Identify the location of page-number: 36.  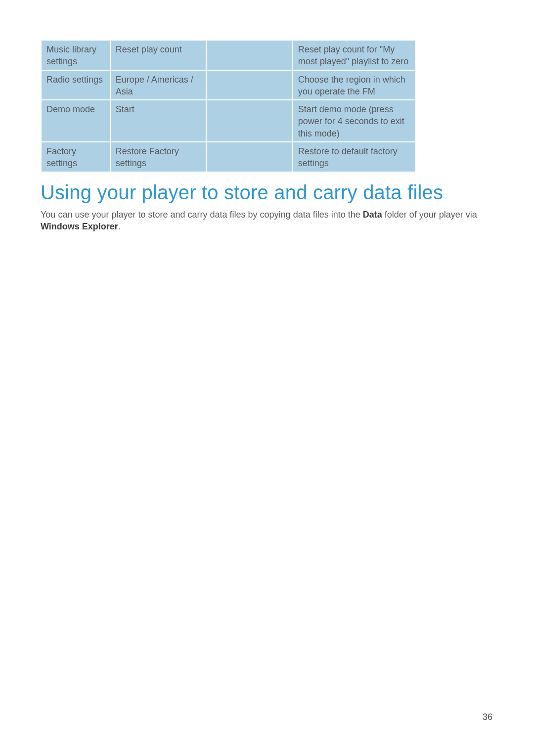
(488, 717).